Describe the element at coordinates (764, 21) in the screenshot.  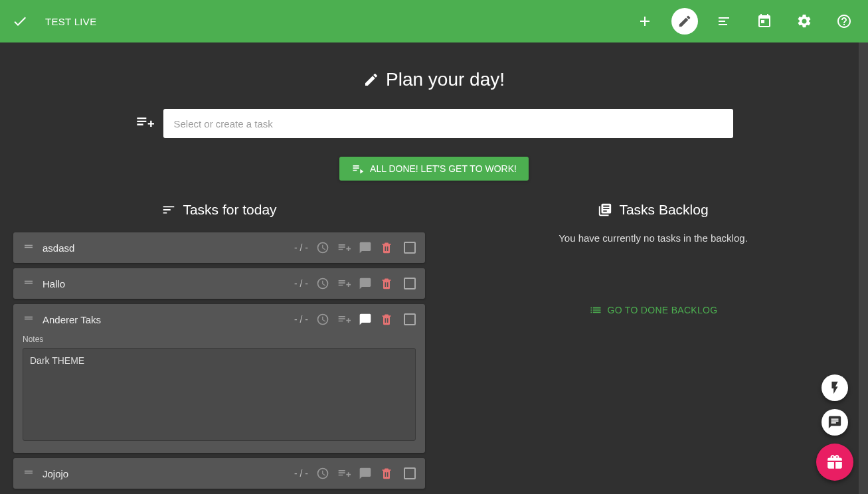
I see `calendar-button` at that location.